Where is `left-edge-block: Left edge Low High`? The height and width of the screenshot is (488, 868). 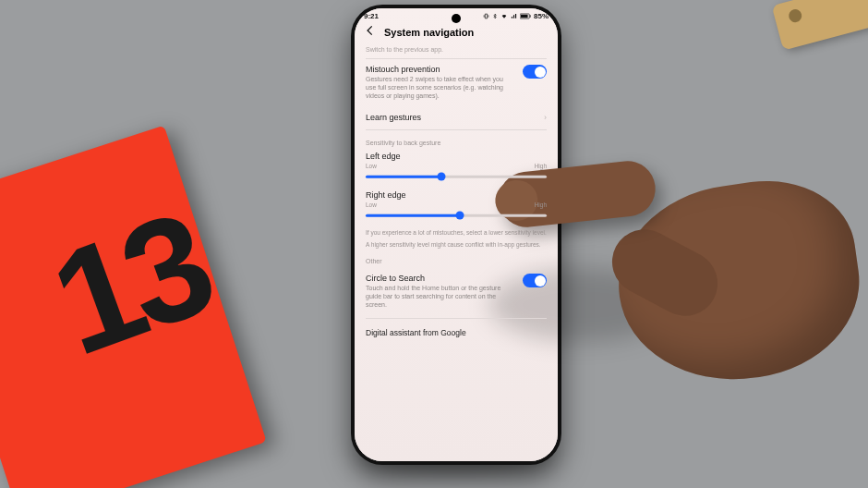 left-edge-block: Left edge Low High is located at coordinates (456, 166).